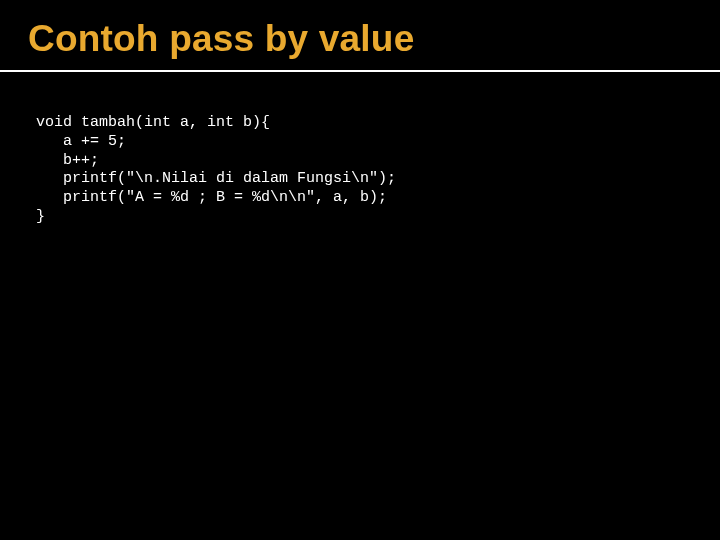  Describe the element at coordinates (40, 216) in the screenshot. I see `code-line: }` at that location.